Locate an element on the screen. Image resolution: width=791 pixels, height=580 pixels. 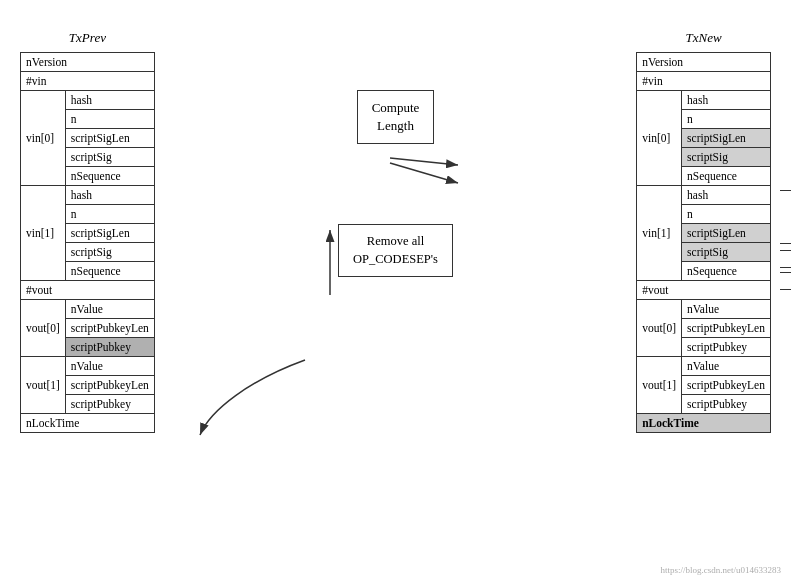
cell-vin0-seq-new: nSequence is located at coordinates (726, 176).